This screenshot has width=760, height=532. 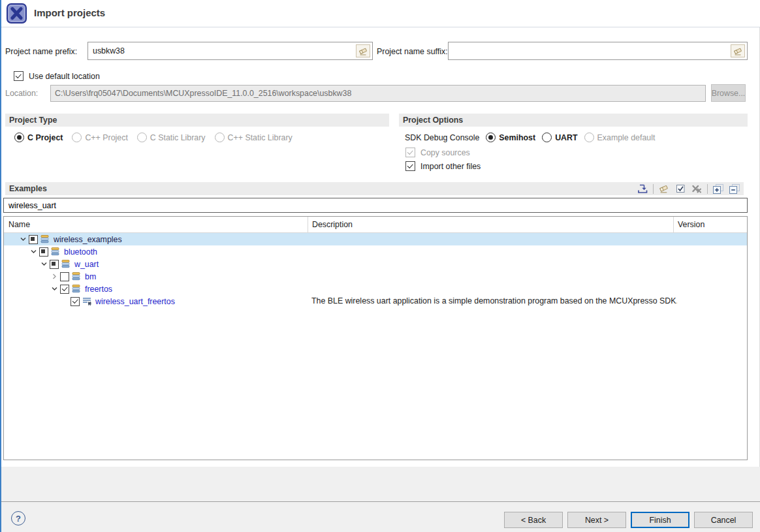 I want to click on location-label: Location:, so click(x=22, y=93).